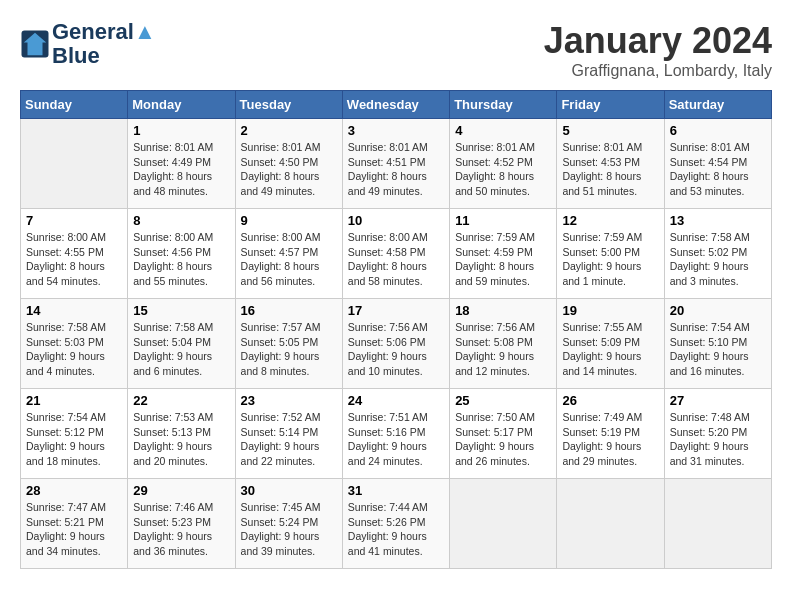  I want to click on day-number: 4, so click(503, 130).